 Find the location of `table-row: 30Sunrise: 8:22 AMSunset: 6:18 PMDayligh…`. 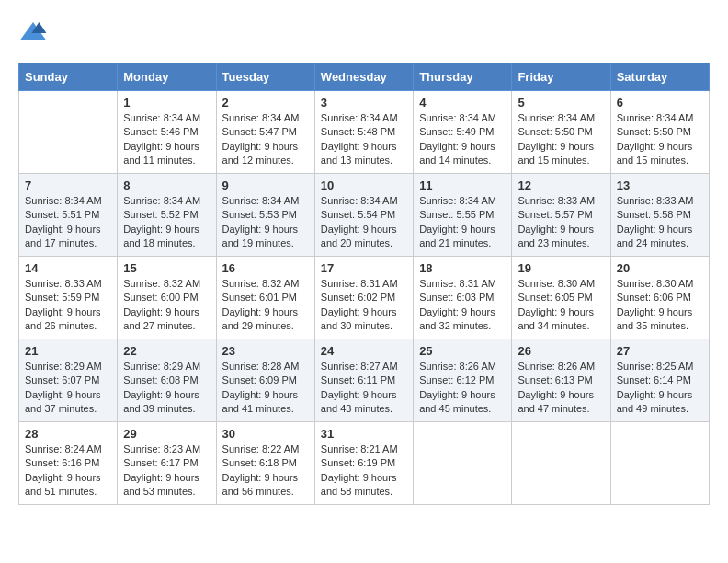

table-row: 30Sunrise: 8:22 AMSunset: 6:18 PMDayligh… is located at coordinates (265, 464).